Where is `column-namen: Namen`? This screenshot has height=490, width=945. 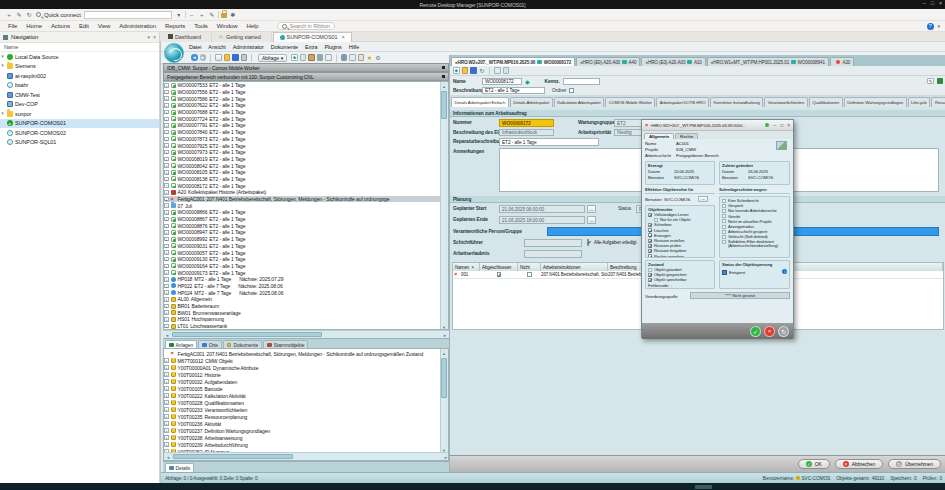 column-namen: Namen is located at coordinates (466, 267).